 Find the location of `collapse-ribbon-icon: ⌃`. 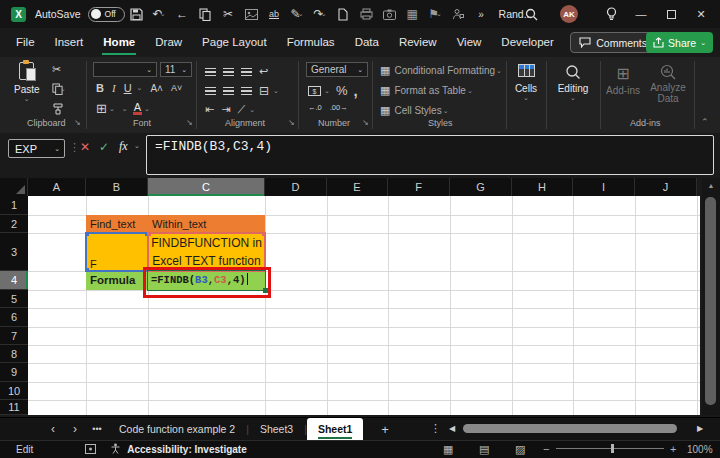

collapse-ribbon-icon: ⌃ is located at coordinates (705, 122).